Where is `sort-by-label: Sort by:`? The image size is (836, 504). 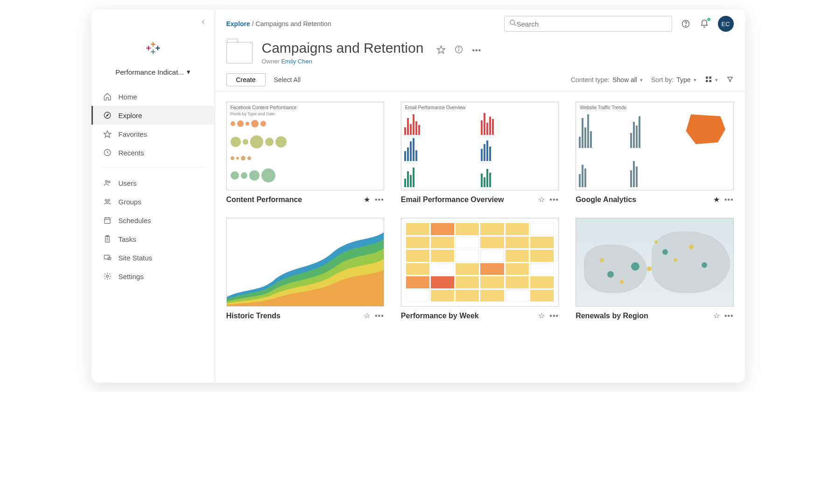 sort-by-label: Sort by: is located at coordinates (662, 80).